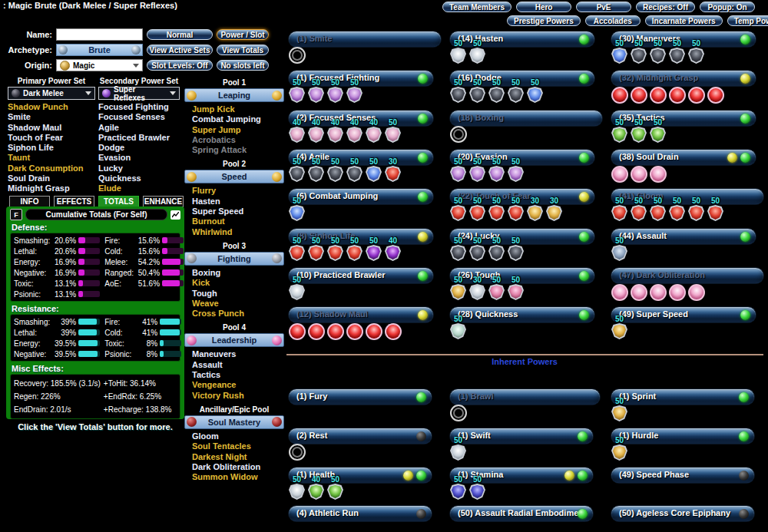 The image size is (768, 532). What do you see at coordinates (118, 201) in the screenshot?
I see `tab-totals: TOTALS` at bounding box center [118, 201].